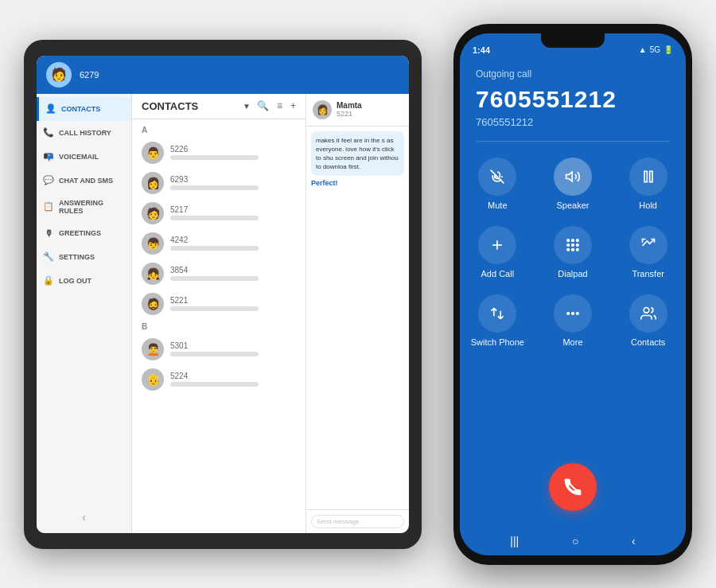 The image size is (716, 588). I want to click on list-item: 5217, so click(219, 213).